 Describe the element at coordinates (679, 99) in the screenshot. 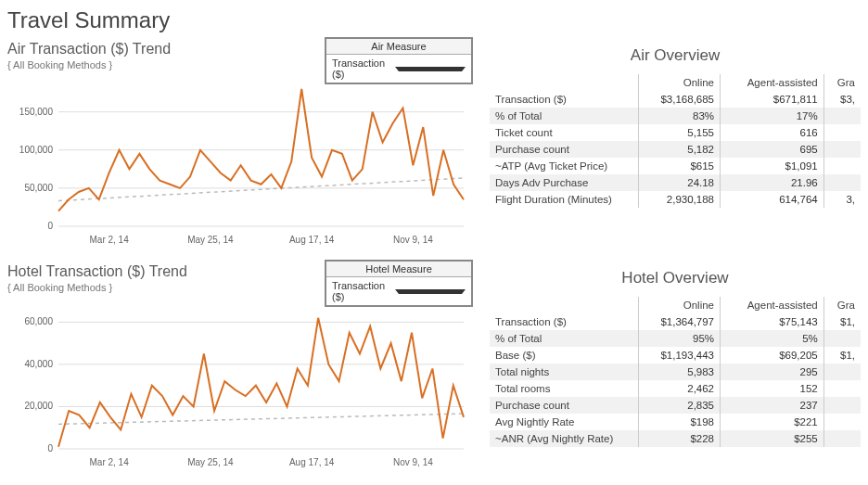

I see `cell: $3,168,685` at that location.